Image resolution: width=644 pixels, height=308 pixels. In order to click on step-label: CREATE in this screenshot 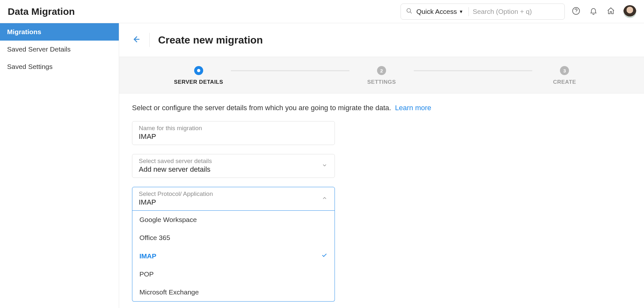, I will do `click(564, 82)`.